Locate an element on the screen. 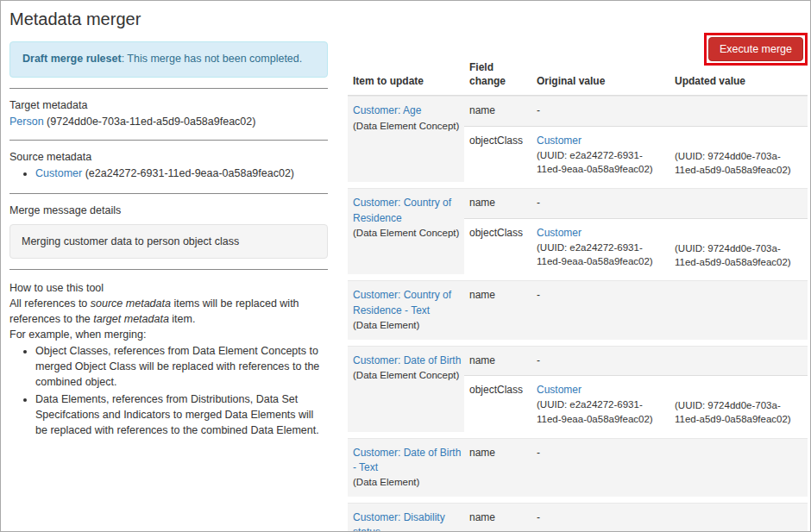 Image resolution: width=811 pixels, height=532 pixels. item-to-update-cell: Customer: Date of Birth - Text (Data Ele… is located at coordinates (406, 467).